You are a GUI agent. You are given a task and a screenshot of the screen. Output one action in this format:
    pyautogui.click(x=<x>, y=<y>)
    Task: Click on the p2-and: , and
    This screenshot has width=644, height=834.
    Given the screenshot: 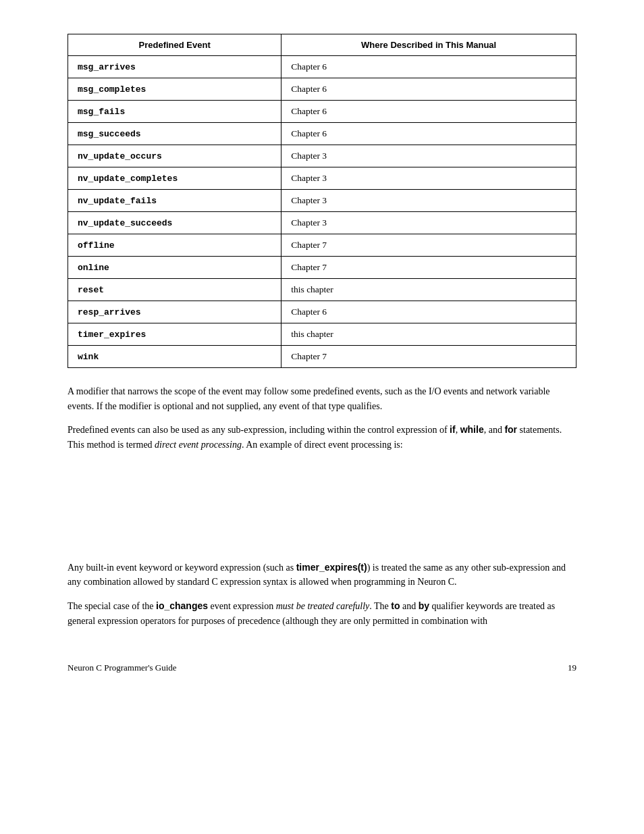 What is the action you would take?
    pyautogui.click(x=494, y=429)
    